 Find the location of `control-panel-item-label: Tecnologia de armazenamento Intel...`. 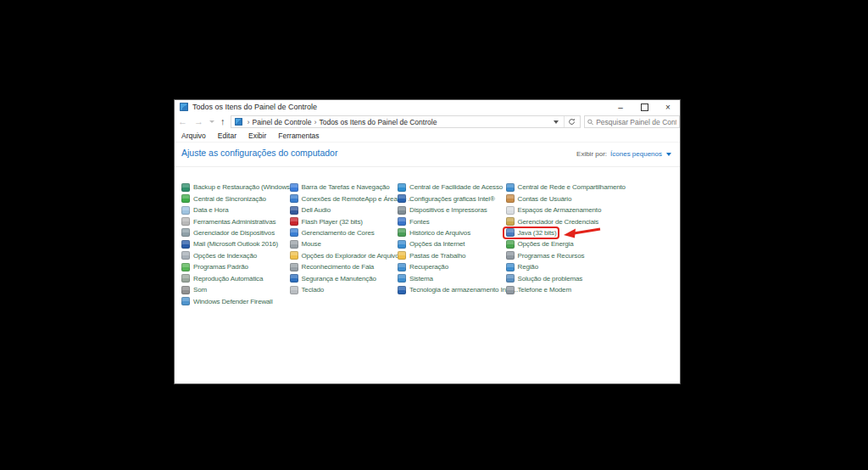

control-panel-item-label: Tecnologia de armazenamento Intel... is located at coordinates (464, 290).